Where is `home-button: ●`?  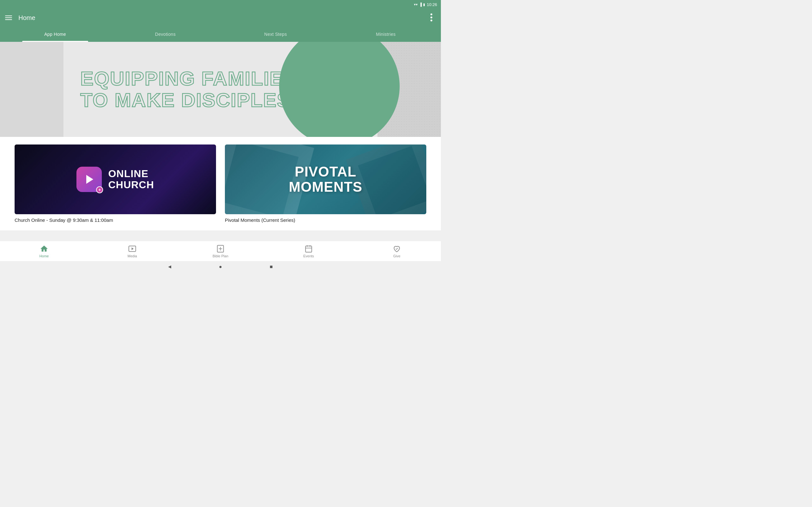
home-button: ● is located at coordinates (220, 267).